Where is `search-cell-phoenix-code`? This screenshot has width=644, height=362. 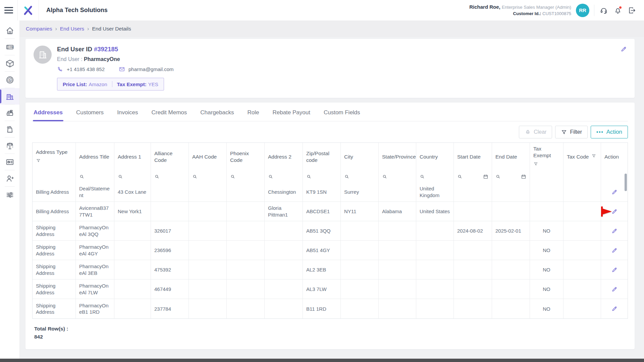
search-cell-phoenix-code is located at coordinates (246, 177).